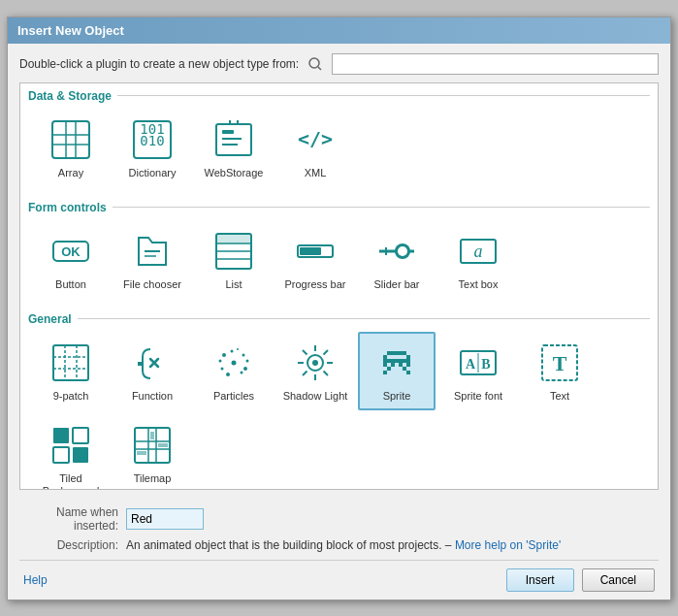 This screenshot has height=616, width=678. I want to click on search-row: Double-click a plugin to create a new ob…, so click(339, 64).